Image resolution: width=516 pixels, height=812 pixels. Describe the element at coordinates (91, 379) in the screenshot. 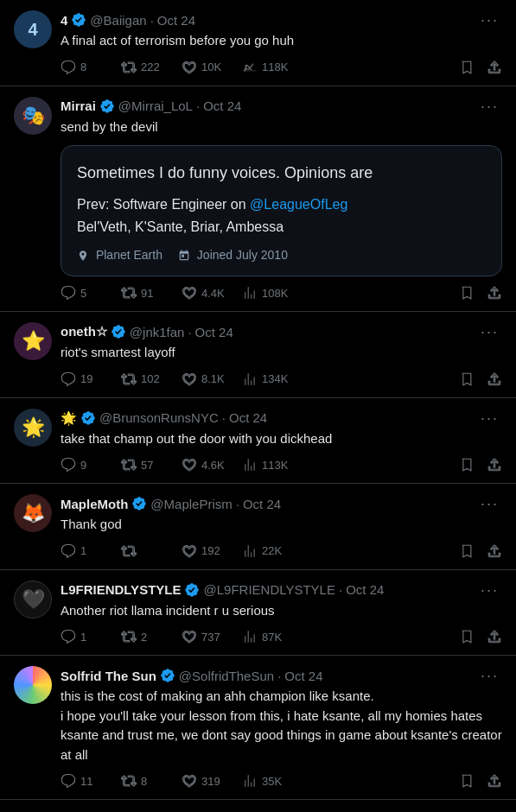

I see `reply-button: 19` at that location.